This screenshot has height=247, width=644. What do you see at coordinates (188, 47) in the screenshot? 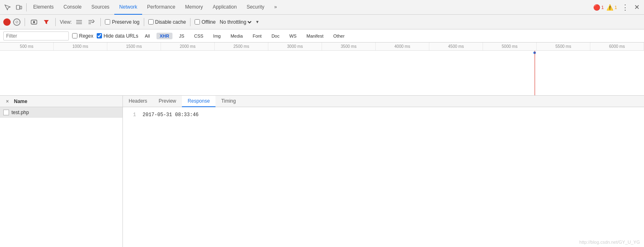
I see `tick-2000: 2000 ms` at bounding box center [188, 47].